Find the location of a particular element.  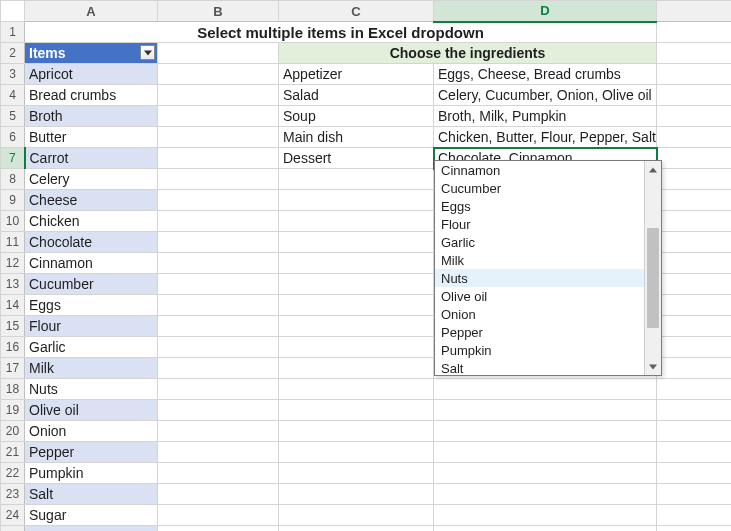

scroll-up-button is located at coordinates (653, 170).